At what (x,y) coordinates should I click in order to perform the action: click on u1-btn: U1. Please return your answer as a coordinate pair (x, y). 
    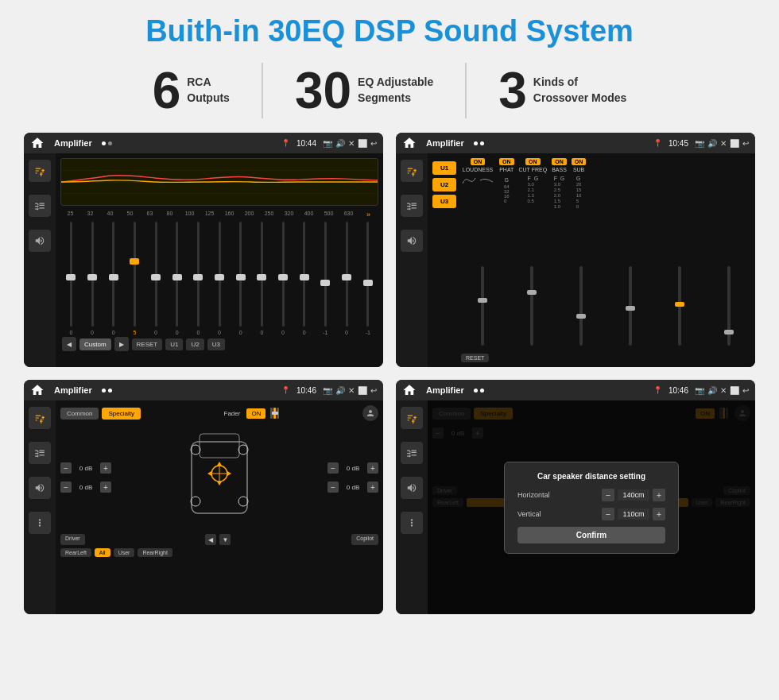
    Looking at the image, I should click on (174, 345).